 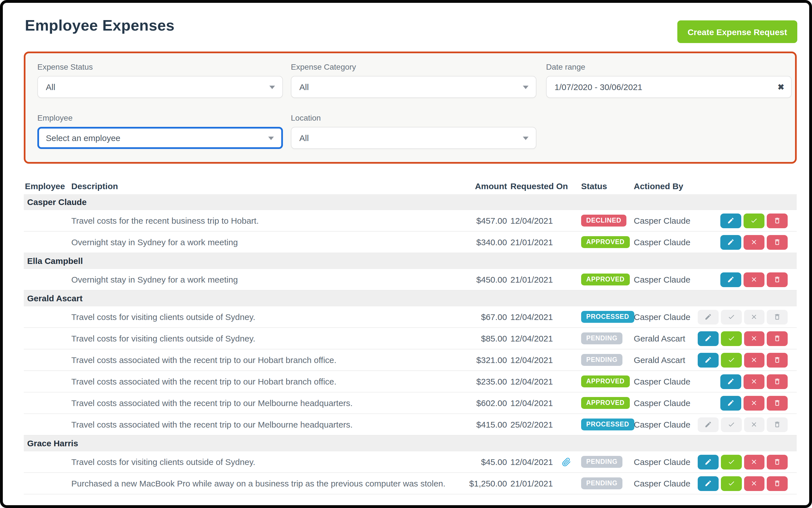 I want to click on status-badge: APPROVED, so click(x=606, y=382).